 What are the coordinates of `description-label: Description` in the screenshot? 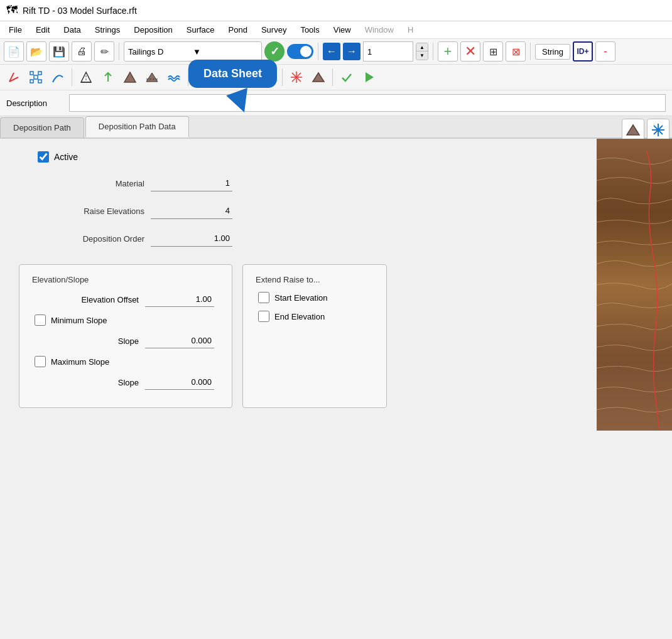 It's located at (35, 103).